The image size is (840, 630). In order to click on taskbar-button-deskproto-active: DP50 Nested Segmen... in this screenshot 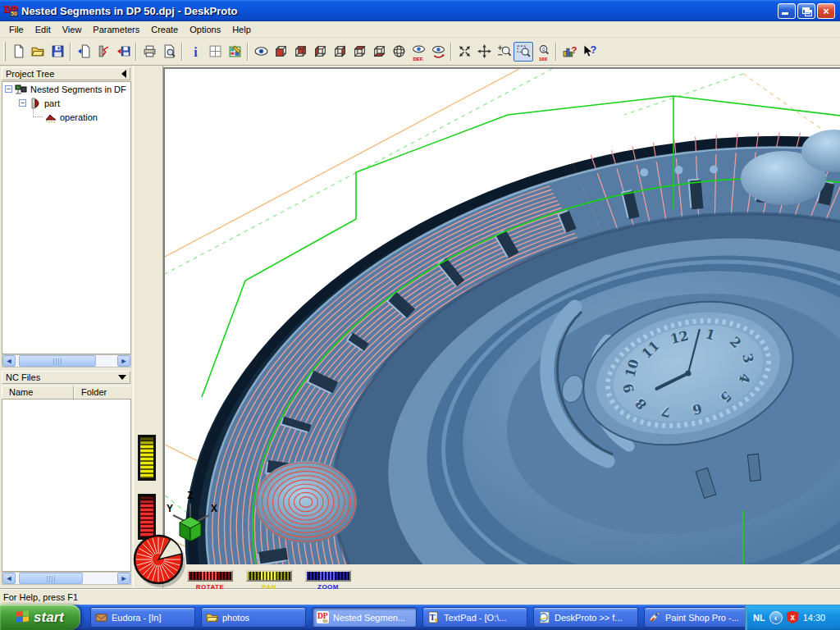, I will do `click(364, 617)`.